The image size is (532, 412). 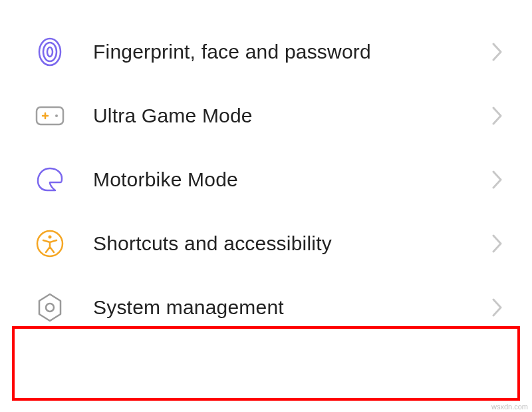 What do you see at coordinates (278, 244) in the screenshot?
I see `item-label: Shortcuts and accessibility` at bounding box center [278, 244].